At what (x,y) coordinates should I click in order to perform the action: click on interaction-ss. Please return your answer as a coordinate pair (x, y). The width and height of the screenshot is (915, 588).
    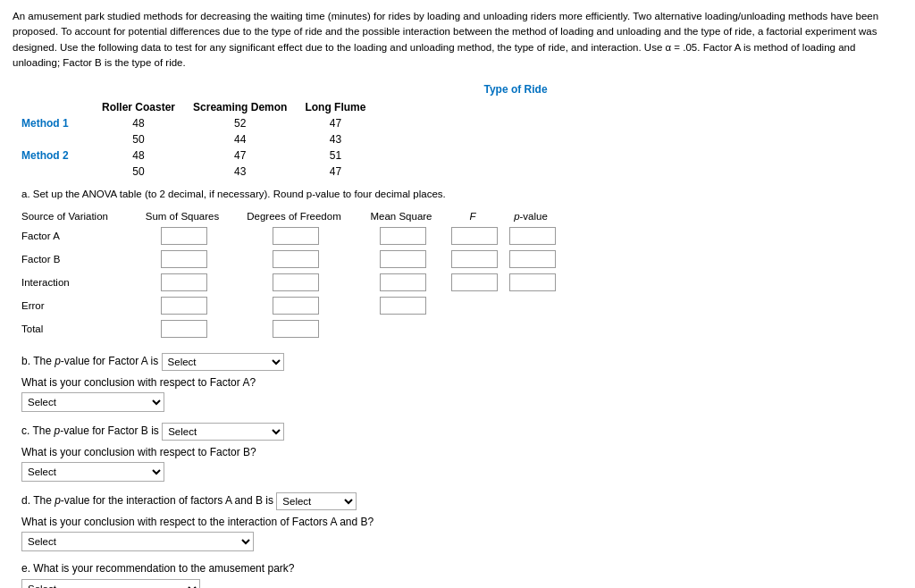
    Looking at the image, I should click on (187, 282).